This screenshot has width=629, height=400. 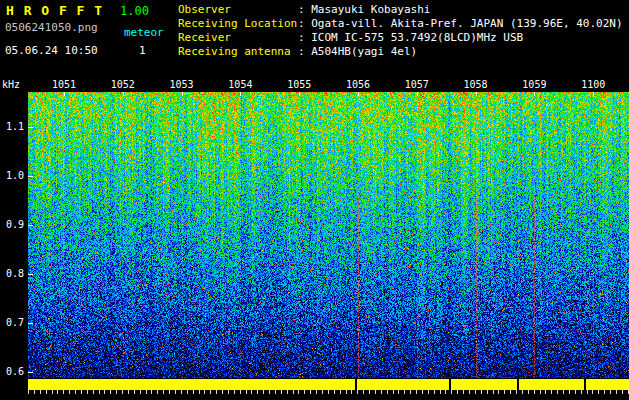 I want to click on receiver-info-row: Receiving Location: Ogata-vill. Akita-Pr…, so click(x=400, y=24).